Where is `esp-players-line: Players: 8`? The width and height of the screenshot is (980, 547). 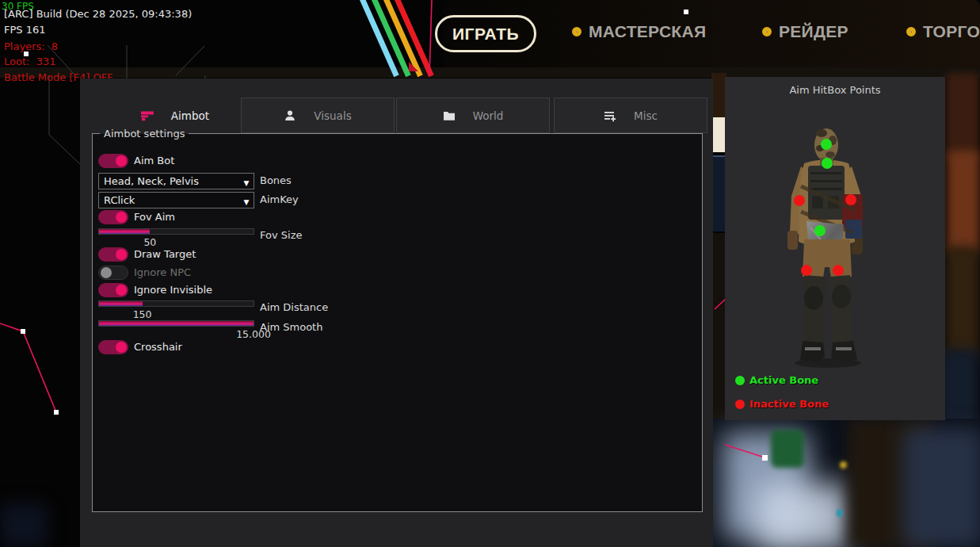
esp-players-line: Players: 8 is located at coordinates (31, 46).